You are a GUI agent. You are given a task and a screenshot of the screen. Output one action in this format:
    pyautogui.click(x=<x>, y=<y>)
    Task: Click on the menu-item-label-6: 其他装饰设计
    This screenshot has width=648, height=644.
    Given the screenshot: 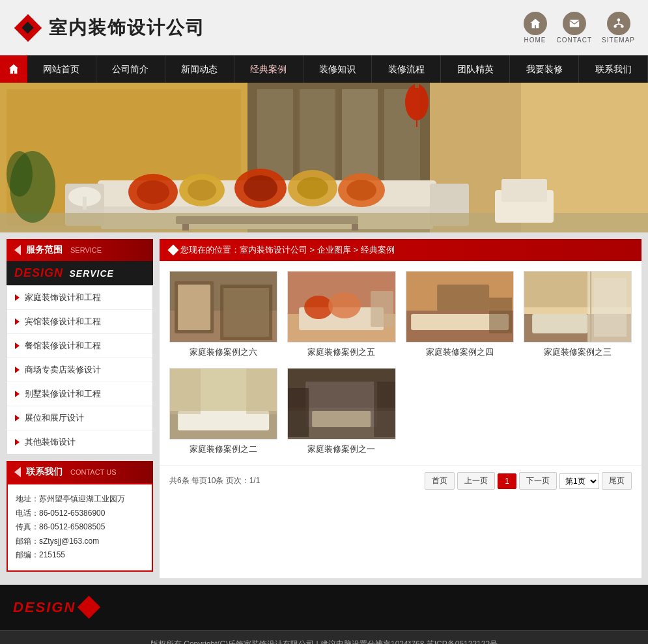 What is the action you would take?
    pyautogui.click(x=50, y=442)
    